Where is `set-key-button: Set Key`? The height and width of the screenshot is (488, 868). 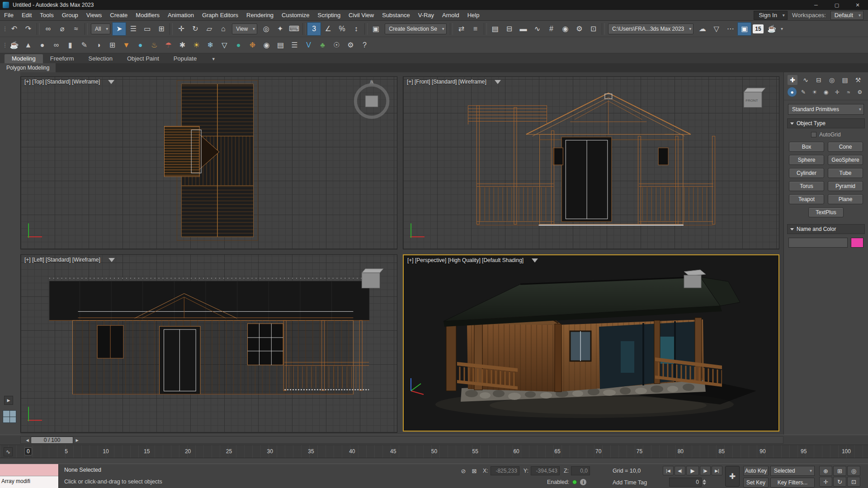 set-key-button: Set Key is located at coordinates (756, 483).